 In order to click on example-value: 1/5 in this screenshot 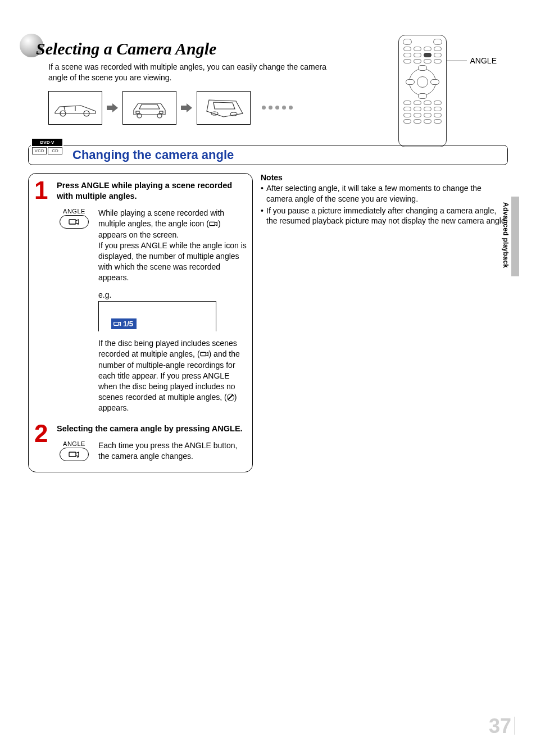, I will do `click(128, 324)`.